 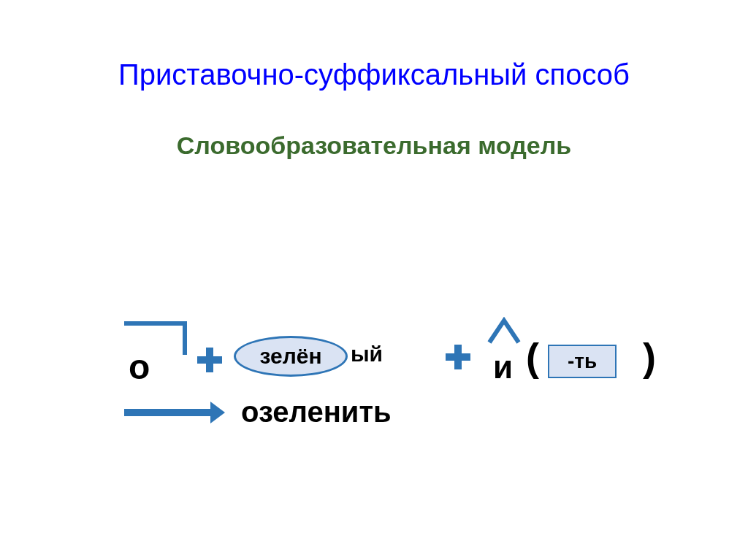 I want to click on result-word: озеленить, so click(x=316, y=412).